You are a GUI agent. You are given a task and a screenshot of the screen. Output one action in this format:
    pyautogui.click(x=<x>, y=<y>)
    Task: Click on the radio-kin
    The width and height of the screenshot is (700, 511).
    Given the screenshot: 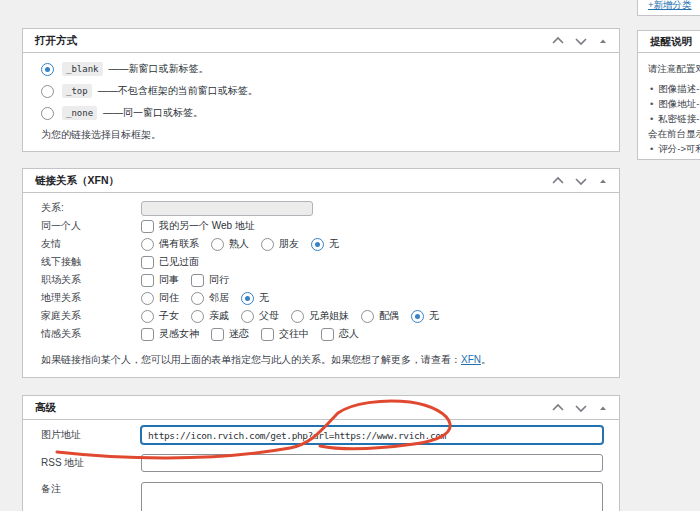 What is the action you would take?
    pyautogui.click(x=198, y=316)
    